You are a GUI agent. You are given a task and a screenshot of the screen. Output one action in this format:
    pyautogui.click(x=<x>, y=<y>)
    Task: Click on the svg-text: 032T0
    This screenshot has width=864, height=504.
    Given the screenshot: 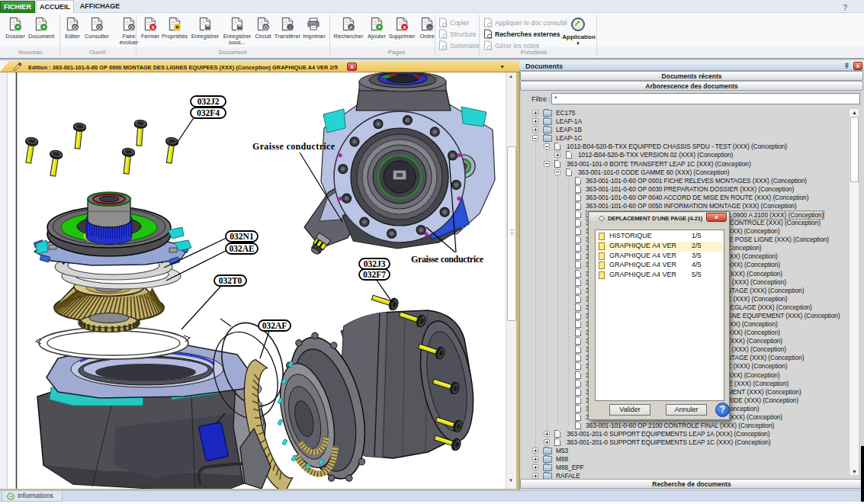 What is the action you would take?
    pyautogui.click(x=230, y=281)
    